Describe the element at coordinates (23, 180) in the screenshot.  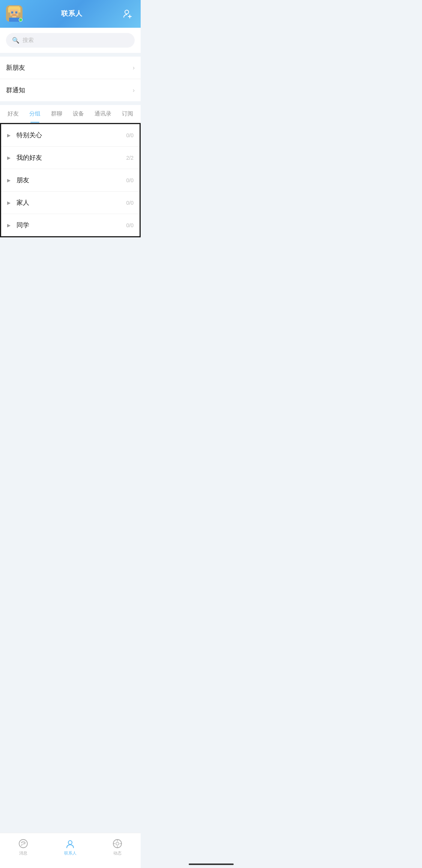
I see `group-name-friends: 朋友` at that location.